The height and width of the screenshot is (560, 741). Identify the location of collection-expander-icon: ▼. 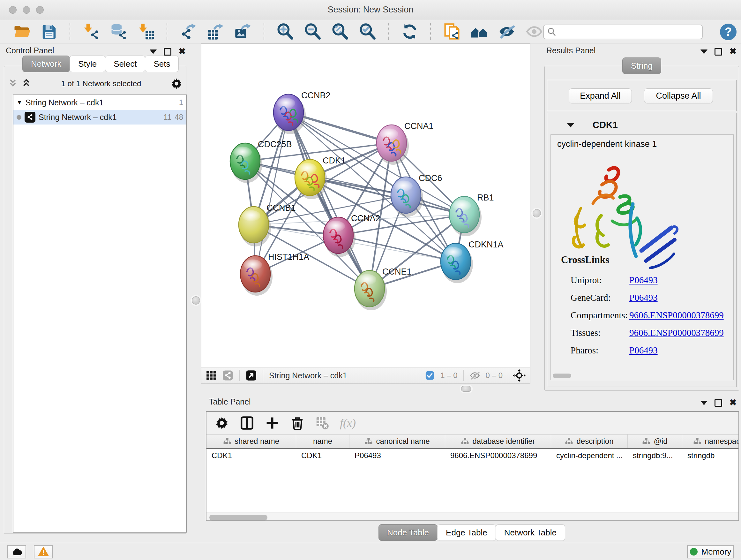
(19, 103).